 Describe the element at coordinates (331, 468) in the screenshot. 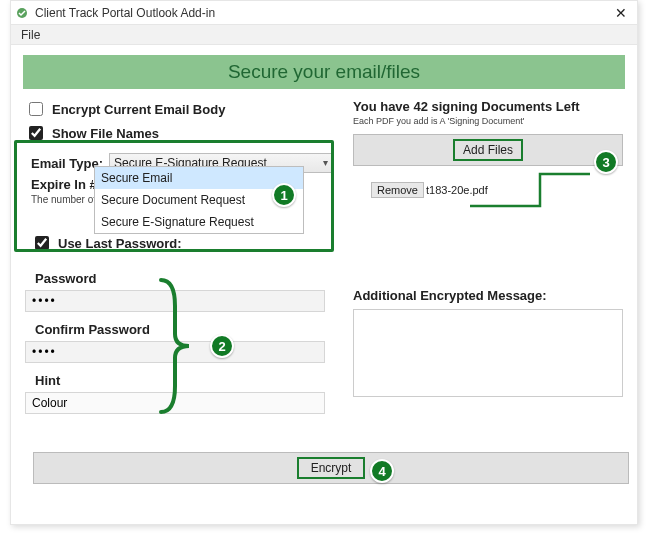

I see `encrypt-button: Encrypt` at that location.